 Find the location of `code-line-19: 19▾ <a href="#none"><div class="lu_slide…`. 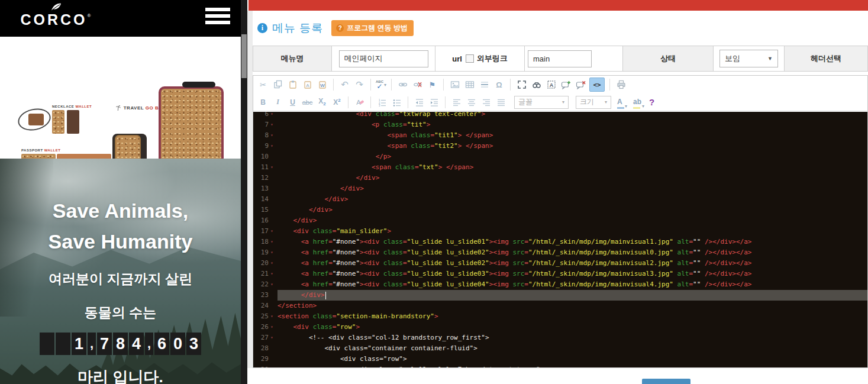

code-line-19: 19▾ <a href="#none"><div class="lu_slide… is located at coordinates (560, 253).